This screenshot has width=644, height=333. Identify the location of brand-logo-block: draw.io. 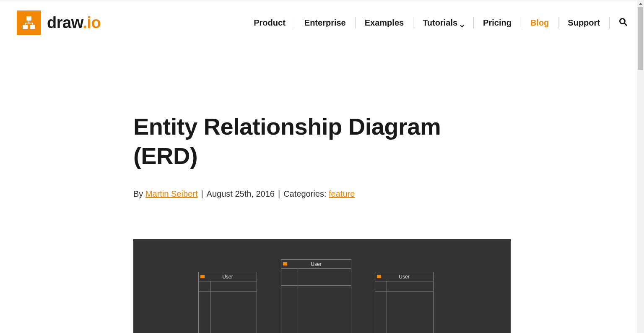
(59, 23).